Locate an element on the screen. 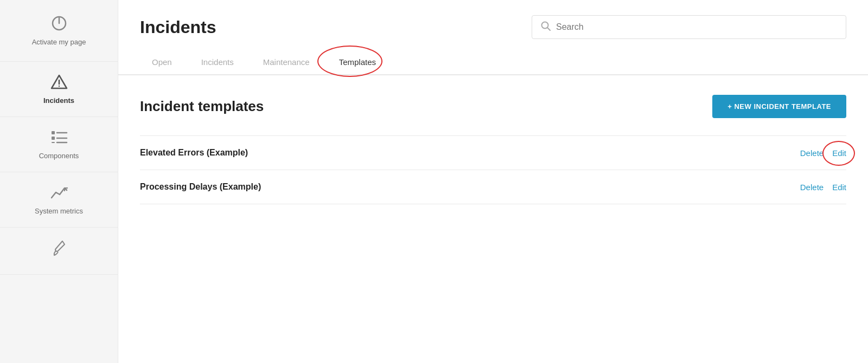 The width and height of the screenshot is (868, 363). tab-maintenance: Maintenance is located at coordinates (286, 62).